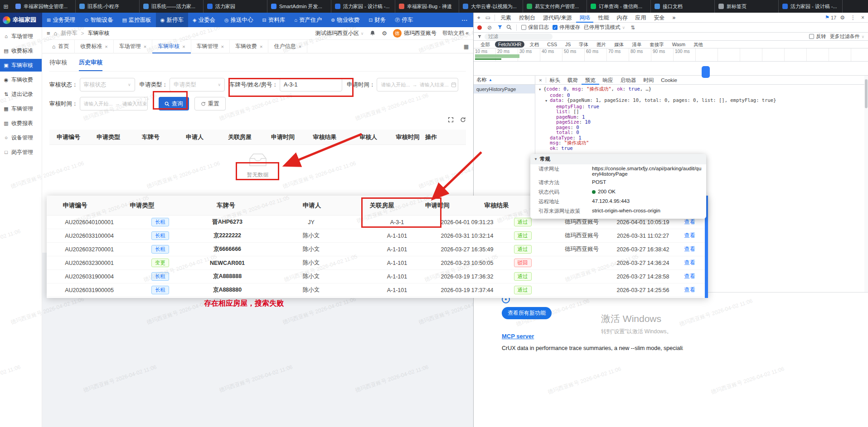 The width and height of the screenshot is (868, 427). What do you see at coordinates (648, 80) in the screenshot?
I see `request-detail-tab: 时间` at bounding box center [648, 80].